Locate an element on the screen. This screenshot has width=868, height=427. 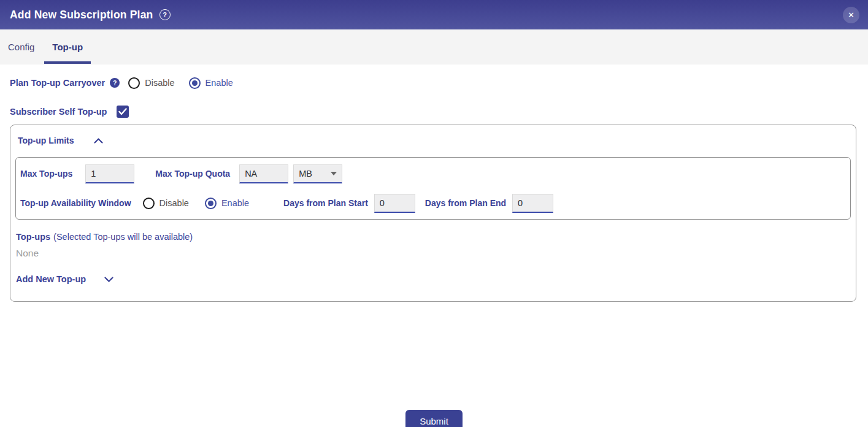
days-start-input is located at coordinates (395, 204).